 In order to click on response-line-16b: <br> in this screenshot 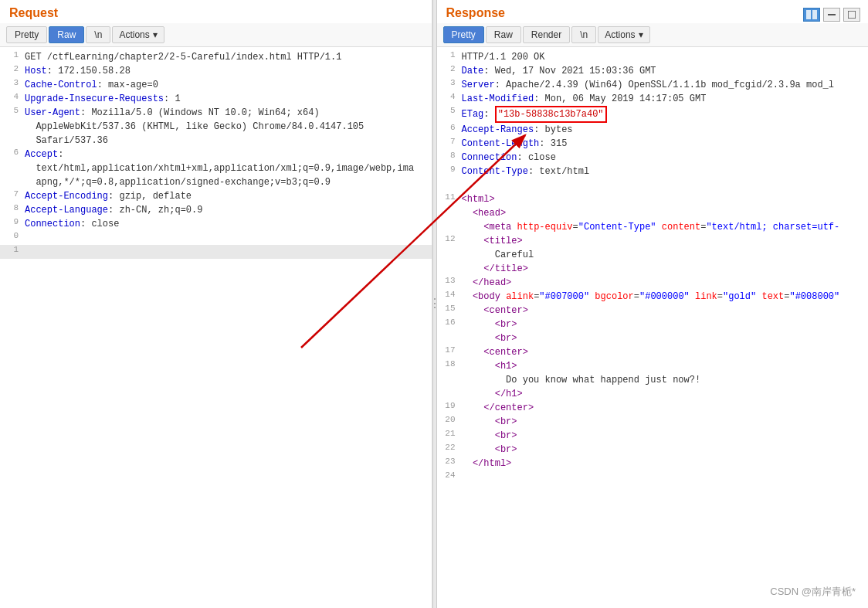, I will do `click(653, 338)`.